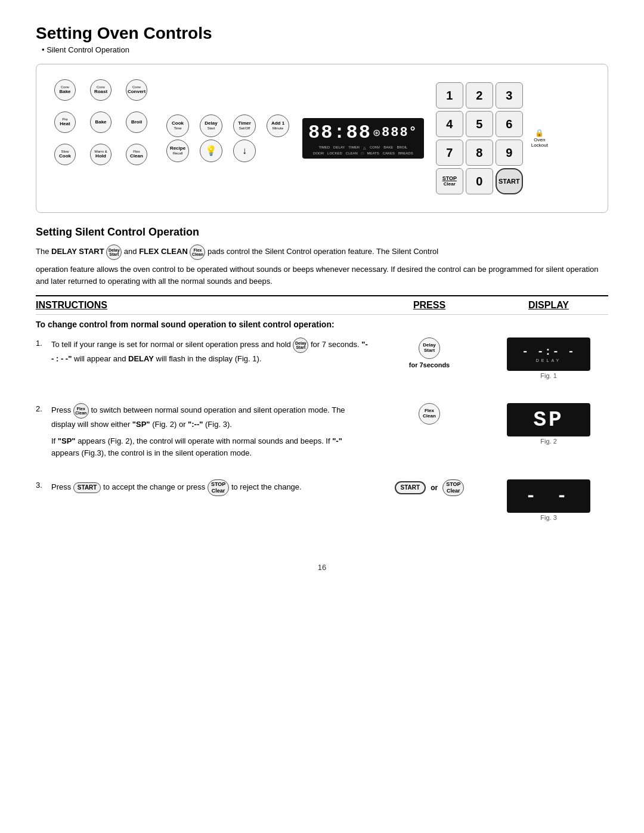  Describe the element at coordinates (479, 95) in the screenshot. I see `num-2-btn: 2` at that location.